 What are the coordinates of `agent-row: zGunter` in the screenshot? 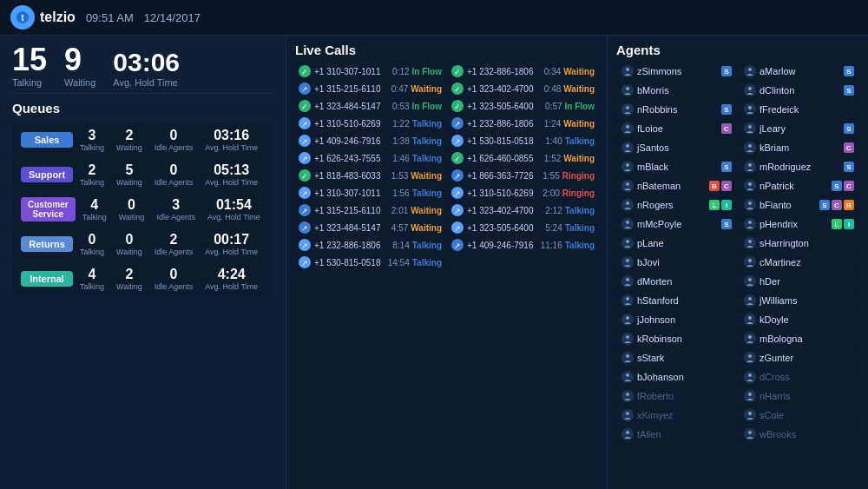 It's located at (799, 358).